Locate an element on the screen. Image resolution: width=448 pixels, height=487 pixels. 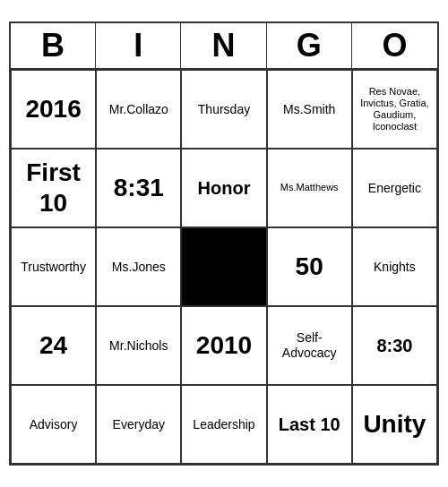
bingo-cell-20: Advisory is located at coordinates (54, 424).